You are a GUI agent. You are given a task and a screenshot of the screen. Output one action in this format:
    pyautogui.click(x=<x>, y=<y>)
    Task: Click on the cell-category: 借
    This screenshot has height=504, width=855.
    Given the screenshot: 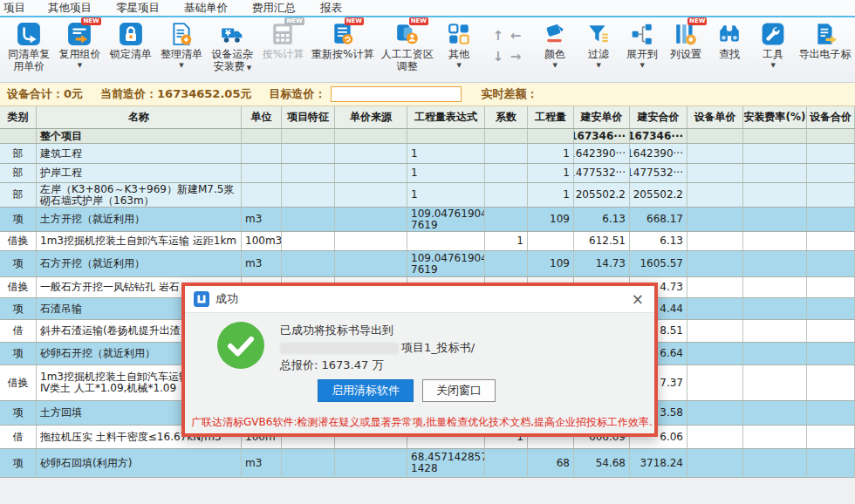 What is the action you would take?
    pyautogui.click(x=18, y=437)
    